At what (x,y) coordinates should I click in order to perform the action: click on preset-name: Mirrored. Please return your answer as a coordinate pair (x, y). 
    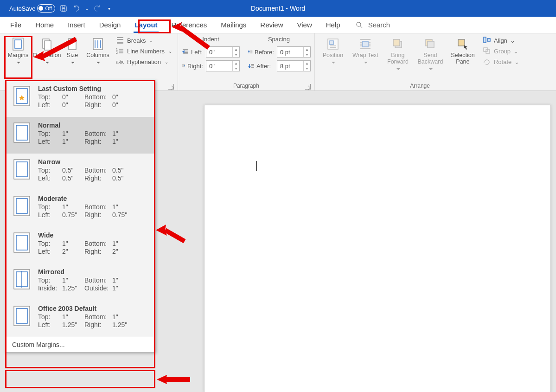
    Looking at the image, I should click on (94, 272).